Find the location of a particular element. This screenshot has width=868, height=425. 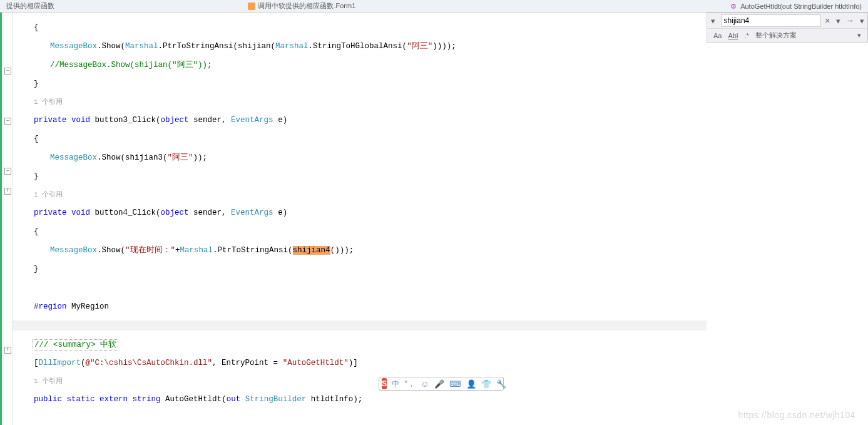

ime-toolbar: S 中 °， ☺ 🎤 ⌨ 👤 👕 🔧 is located at coordinates (441, 384).